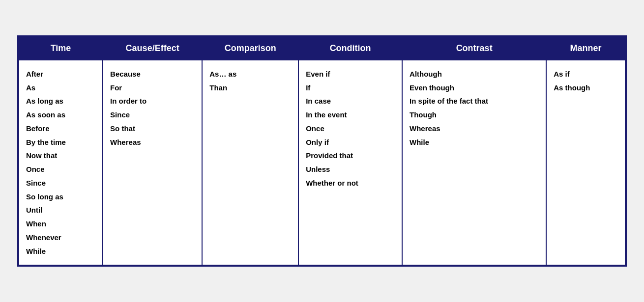 The width and height of the screenshot is (644, 302). Describe the element at coordinates (250, 74) in the screenshot. I see `list-item: As… as` at that location.